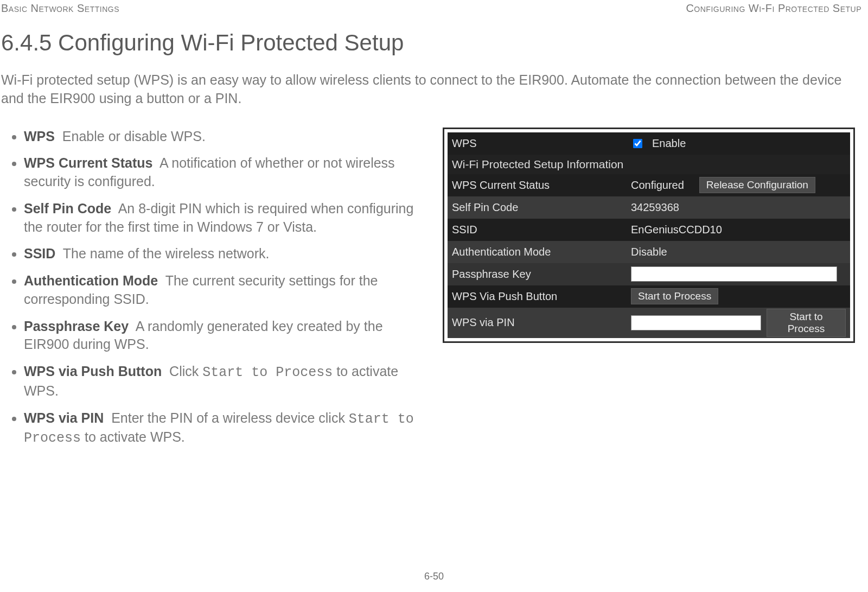  Describe the element at coordinates (60, 9) in the screenshot. I see `header-left: Basic Network Settings` at that location.